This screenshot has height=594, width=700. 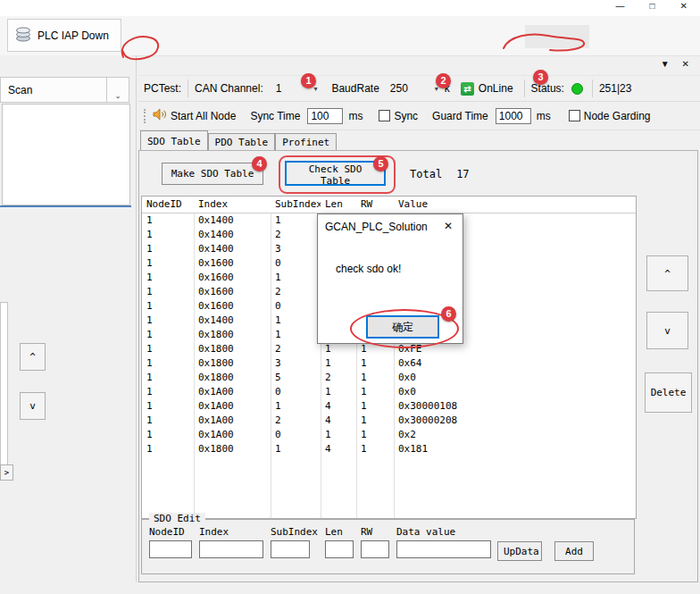 What do you see at coordinates (668, 273) in the screenshot?
I see `move-up-button: ^` at bounding box center [668, 273].